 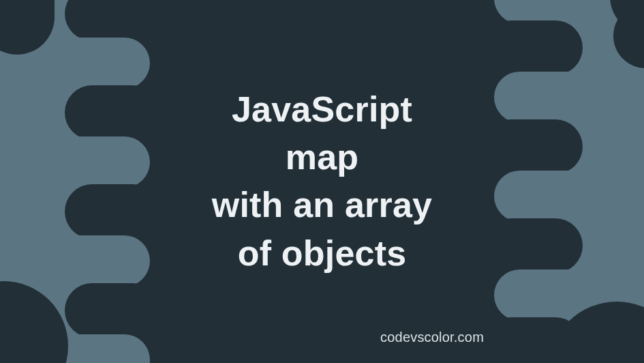 I want to click on title-line-4: of objects, so click(x=322, y=253).